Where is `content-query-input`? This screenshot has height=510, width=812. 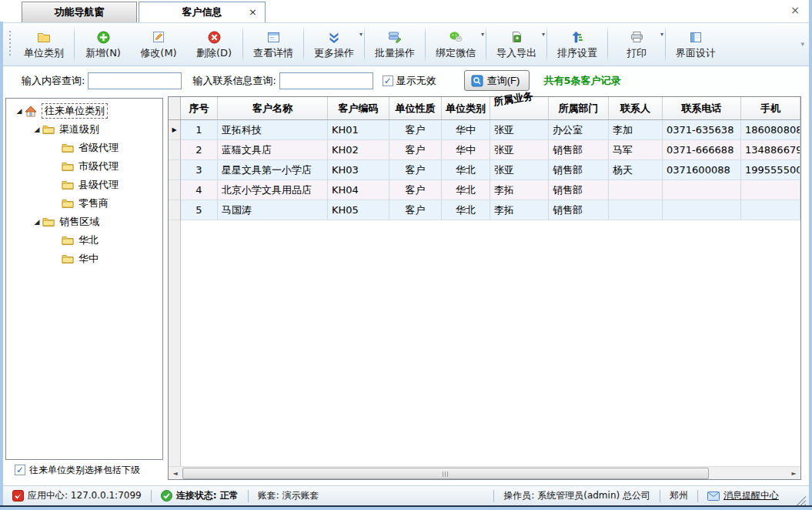 content-query-input is located at coordinates (135, 81).